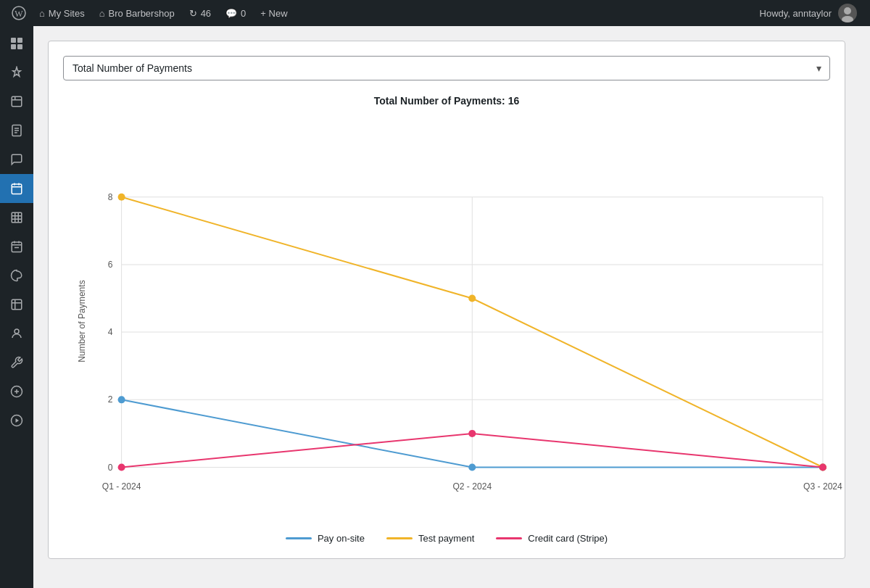 Image resolution: width=870 pixels, height=588 pixels. What do you see at coordinates (122, 197) in the screenshot?
I see `test-payment-dot-q1` at bounding box center [122, 197].